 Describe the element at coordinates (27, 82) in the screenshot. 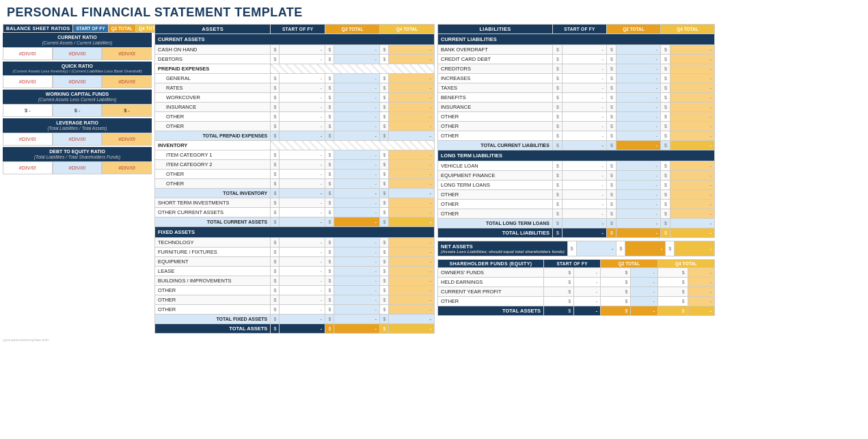

I see `quick-ratio-start: #DIV/0!` at that location.